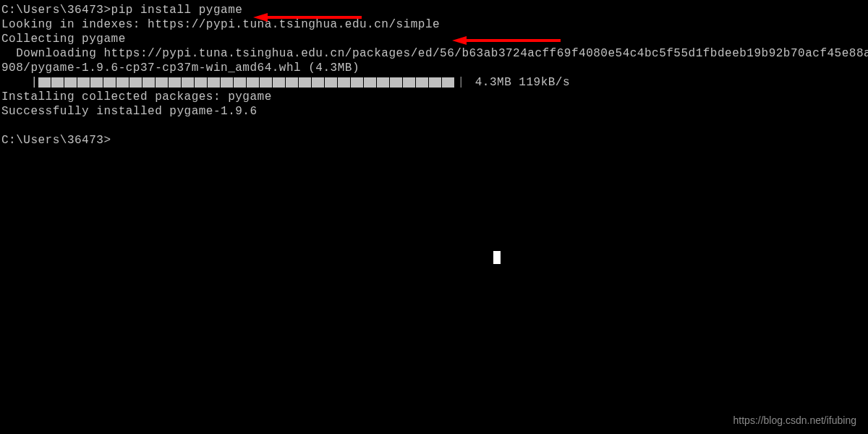 Image resolution: width=868 pixels, height=434 pixels. I want to click on progress-row: | | 4.3MB 119kB/s, so click(434, 82).